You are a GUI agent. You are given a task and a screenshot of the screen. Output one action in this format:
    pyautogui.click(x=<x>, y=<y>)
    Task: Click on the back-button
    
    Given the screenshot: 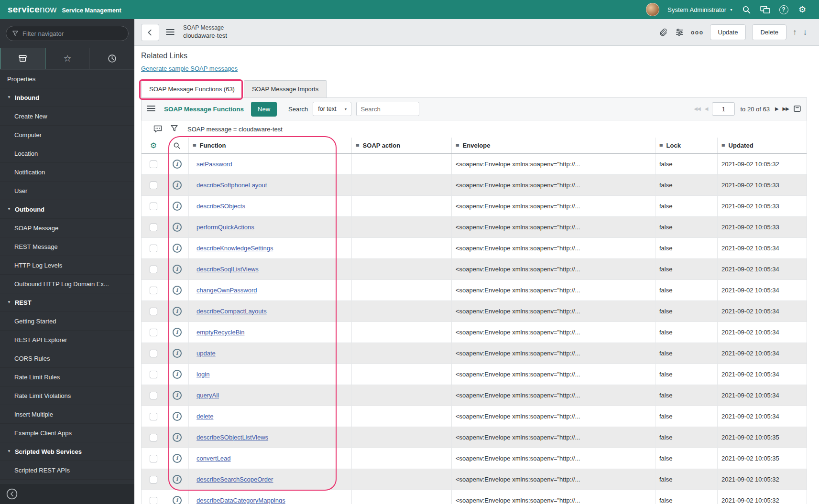 What is the action you would take?
    pyautogui.click(x=150, y=32)
    